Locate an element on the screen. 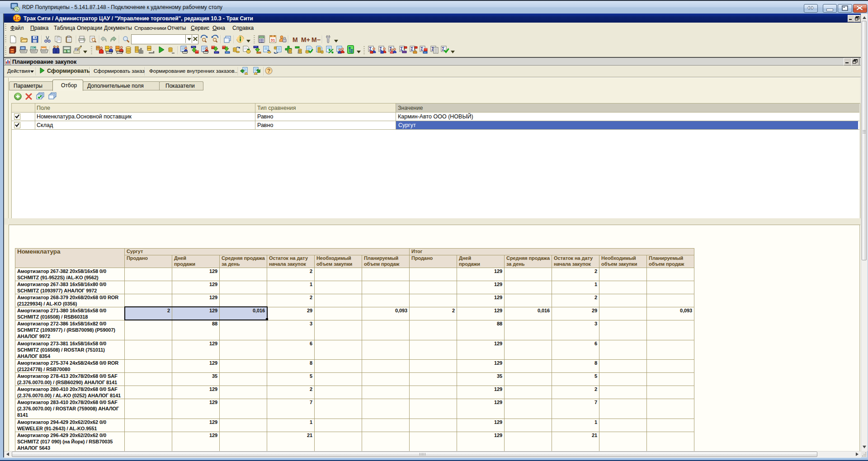 The height and width of the screenshot is (461, 868). svg-text: 31 is located at coordinates (273, 40).